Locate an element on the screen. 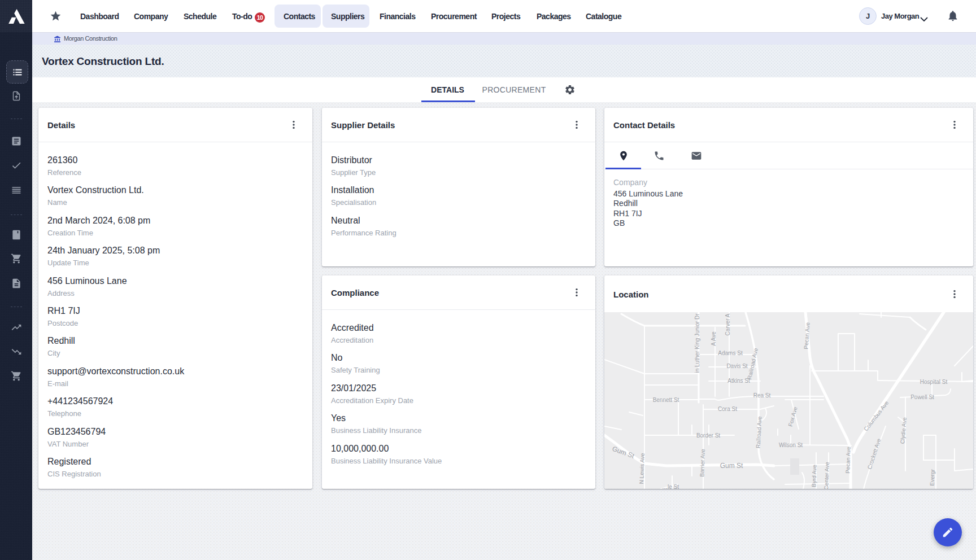 This screenshot has width=976, height=560. svg-text: Byrd Ave is located at coordinates (814, 475).